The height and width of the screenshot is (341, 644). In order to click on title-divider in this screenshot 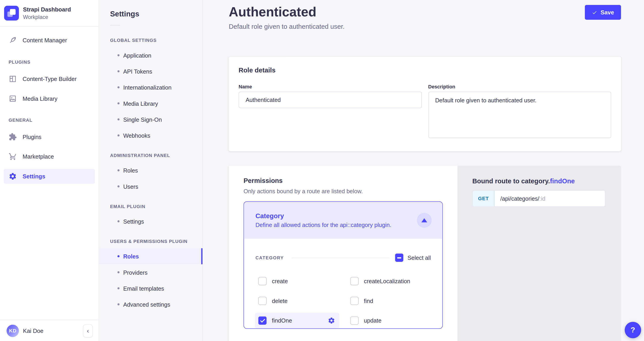, I will do `click(115, 25)`.